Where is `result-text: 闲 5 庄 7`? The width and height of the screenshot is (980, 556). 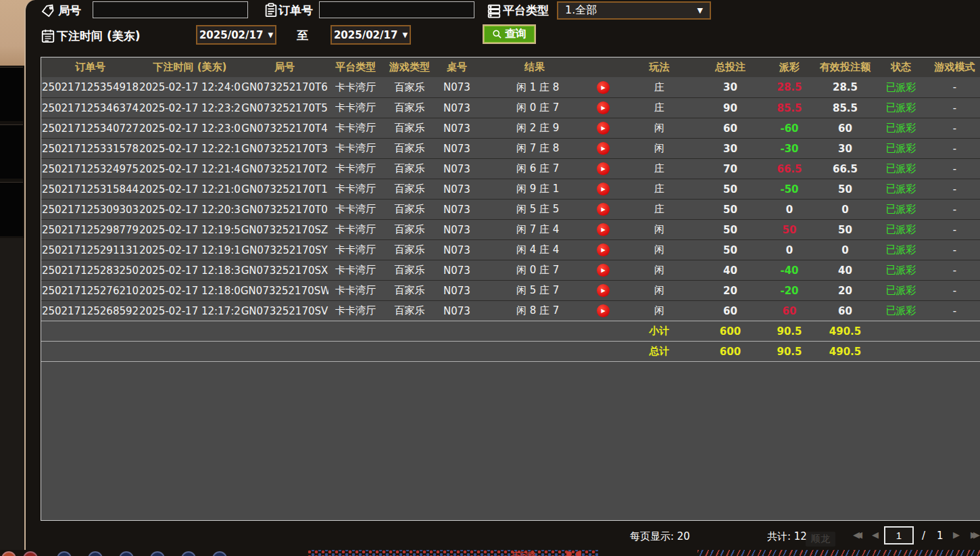 result-text: 闲 5 庄 7 is located at coordinates (538, 291).